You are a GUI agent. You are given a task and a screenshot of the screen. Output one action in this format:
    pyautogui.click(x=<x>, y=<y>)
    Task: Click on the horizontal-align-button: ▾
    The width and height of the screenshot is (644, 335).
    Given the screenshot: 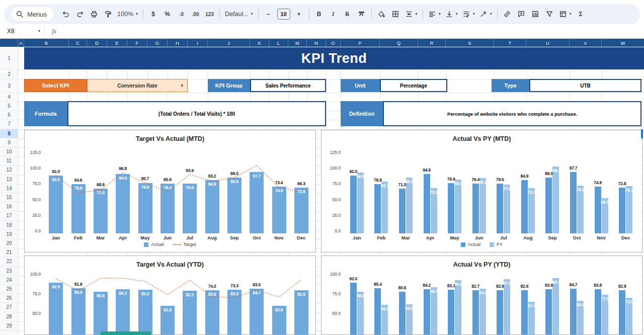 What is the action you would take?
    pyautogui.click(x=435, y=14)
    